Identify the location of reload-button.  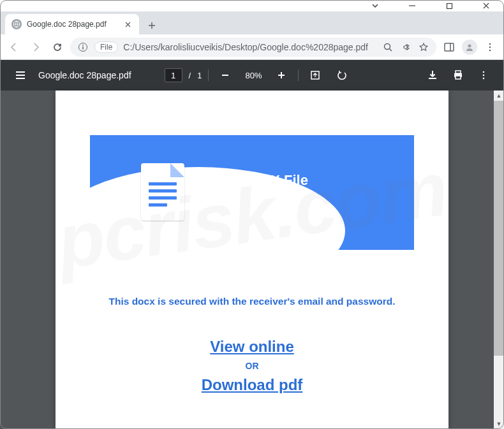
(57, 47).